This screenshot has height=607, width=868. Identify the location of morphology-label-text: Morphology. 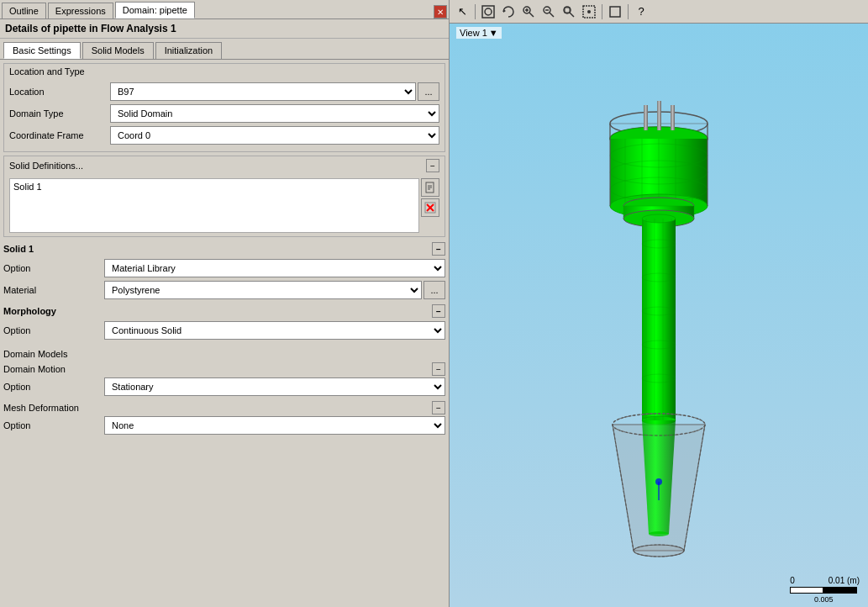
(30, 311).